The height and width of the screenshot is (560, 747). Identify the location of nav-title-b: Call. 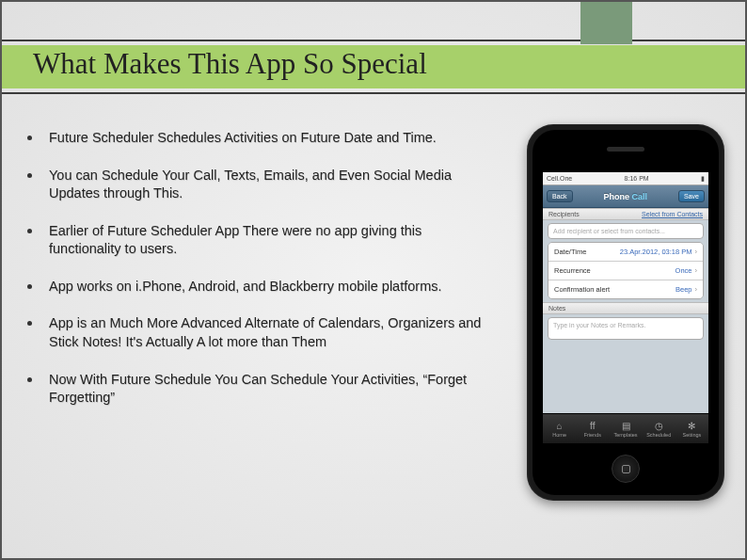
(640, 197).